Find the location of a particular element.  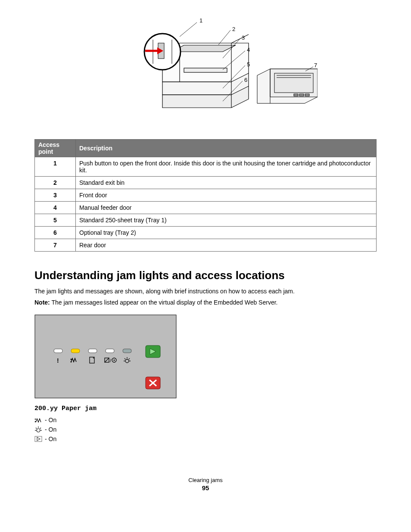

table-row: 2Standard exit bin is located at coordinates (206, 183).